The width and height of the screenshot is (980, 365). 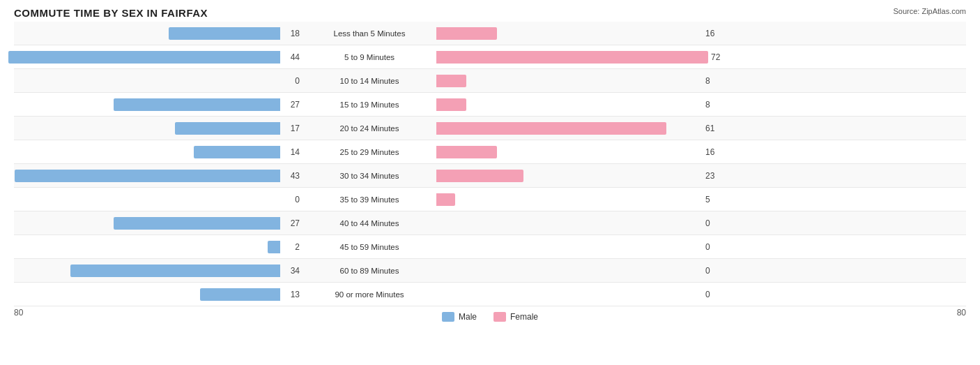 What do you see at coordinates (290, 152) in the screenshot?
I see `male-value: 14` at bounding box center [290, 152].